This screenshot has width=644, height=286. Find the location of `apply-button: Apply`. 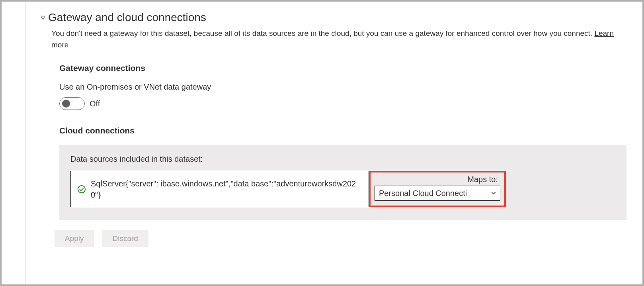

apply-button: Apply is located at coordinates (74, 239).